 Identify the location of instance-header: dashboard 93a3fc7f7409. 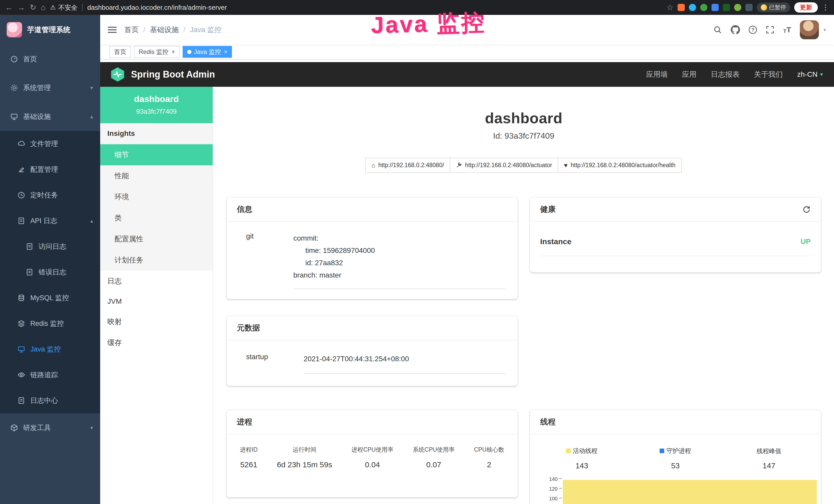
(156, 105).